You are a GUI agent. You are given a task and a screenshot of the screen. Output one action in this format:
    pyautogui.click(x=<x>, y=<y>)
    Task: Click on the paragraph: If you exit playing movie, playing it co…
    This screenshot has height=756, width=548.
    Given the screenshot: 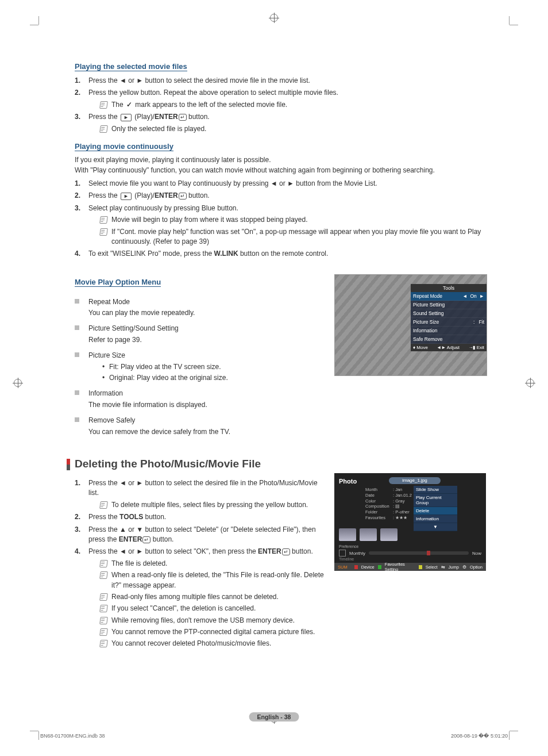 What is the action you would take?
    pyautogui.click(x=281, y=160)
    